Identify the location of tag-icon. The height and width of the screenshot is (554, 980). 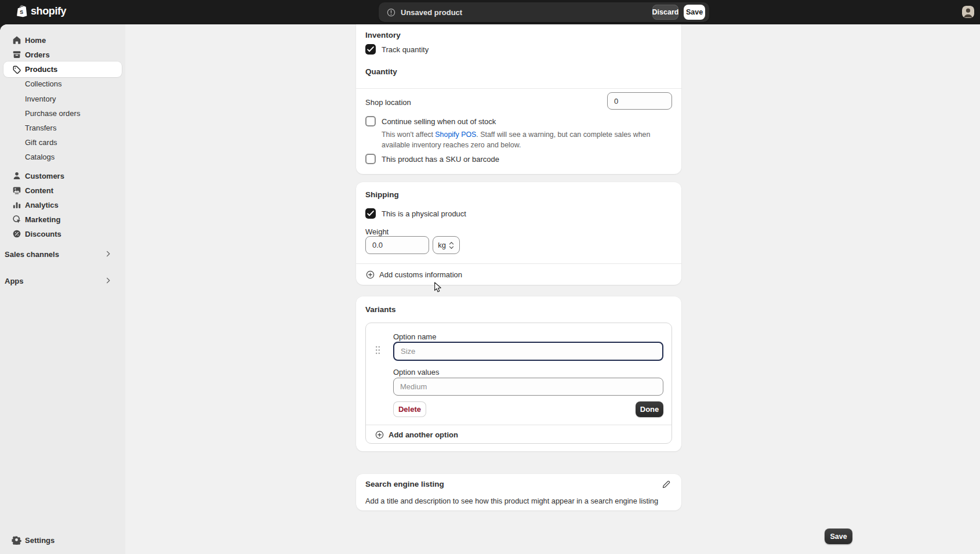
(17, 70).